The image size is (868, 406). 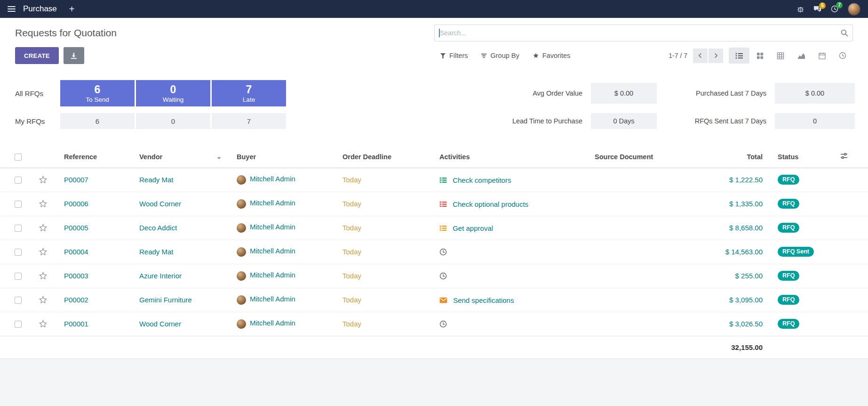 I want to click on chevron-left-icon, so click(x=700, y=56).